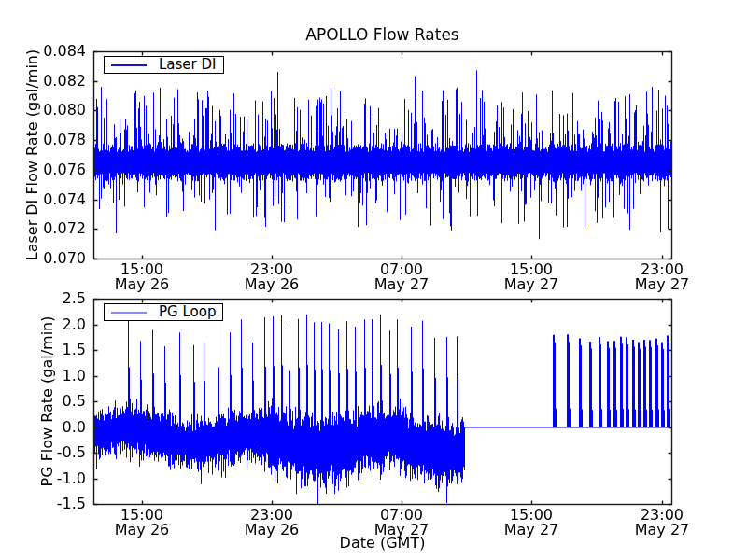 The image size is (747, 560). Describe the element at coordinates (56, 170) in the screenshot. I see `y-tick-label: 0.076` at that location.